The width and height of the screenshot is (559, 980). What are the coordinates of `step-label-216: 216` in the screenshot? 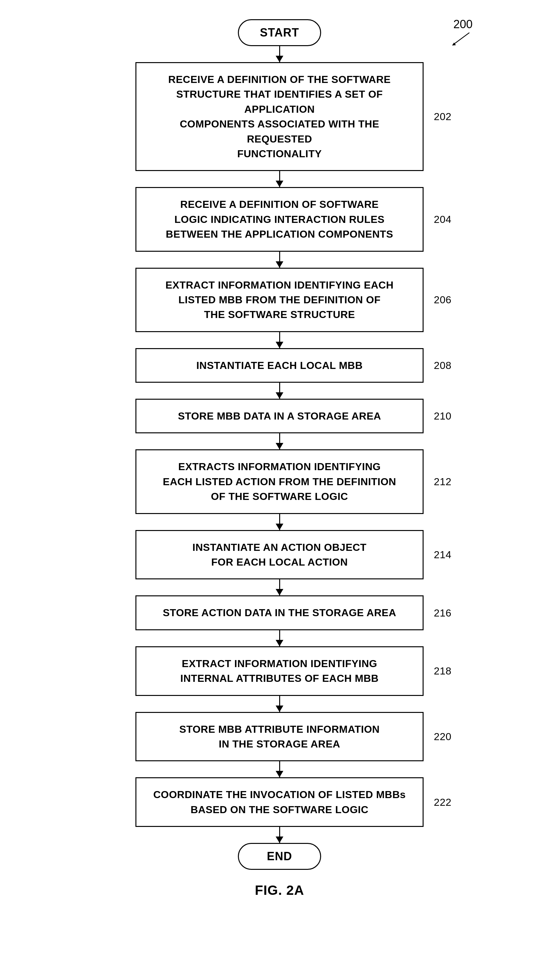 It's located at (443, 613).